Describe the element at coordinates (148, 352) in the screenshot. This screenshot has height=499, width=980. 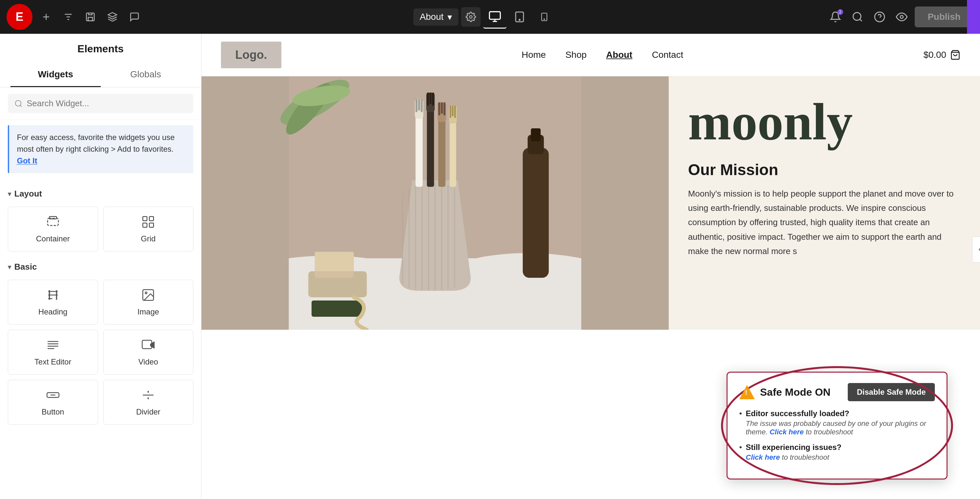
I see `widget-video: Video` at that location.